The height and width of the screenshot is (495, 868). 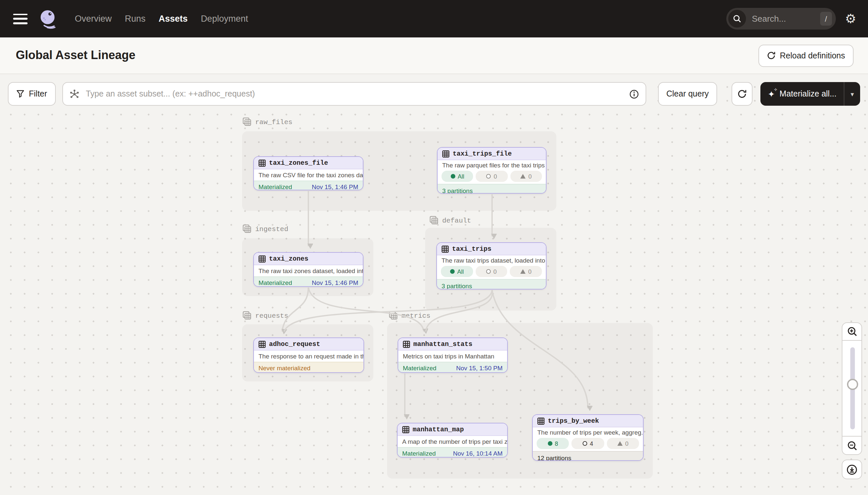 What do you see at coordinates (852, 94) in the screenshot?
I see `materialize-dropdown-caret: ▾` at bounding box center [852, 94].